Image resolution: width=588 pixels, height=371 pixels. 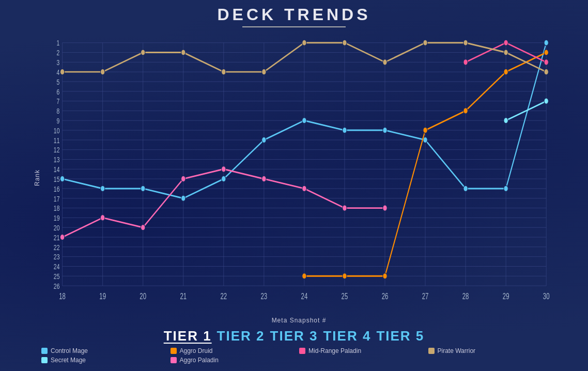 I want to click on legend-label: Pirate Warrior, so click(x=457, y=351).